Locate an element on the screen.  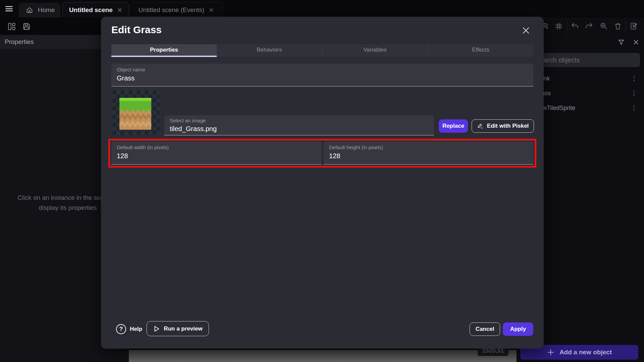
tab-variables: Variables is located at coordinates (375, 51).